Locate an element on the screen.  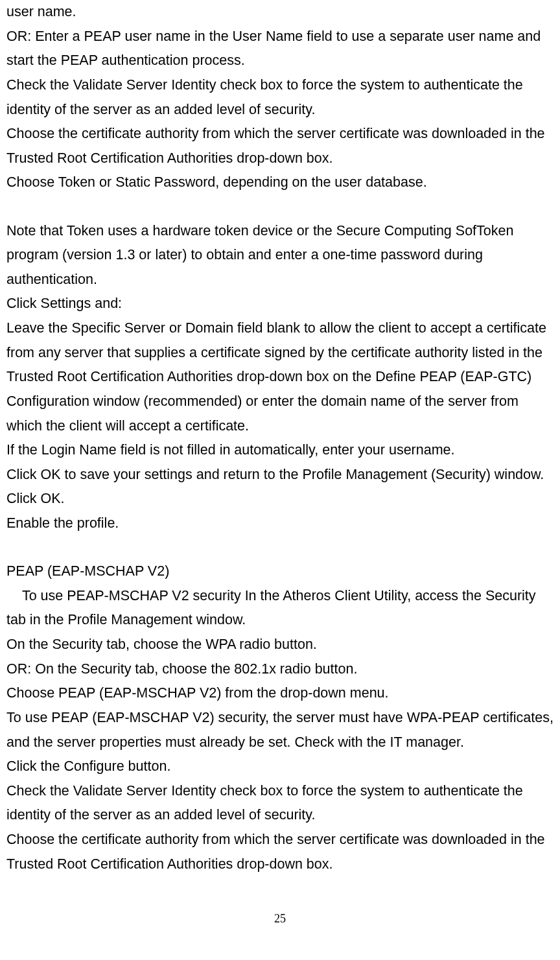
paragraph: On the Security tab, choose the WPA radi… is located at coordinates (280, 645).